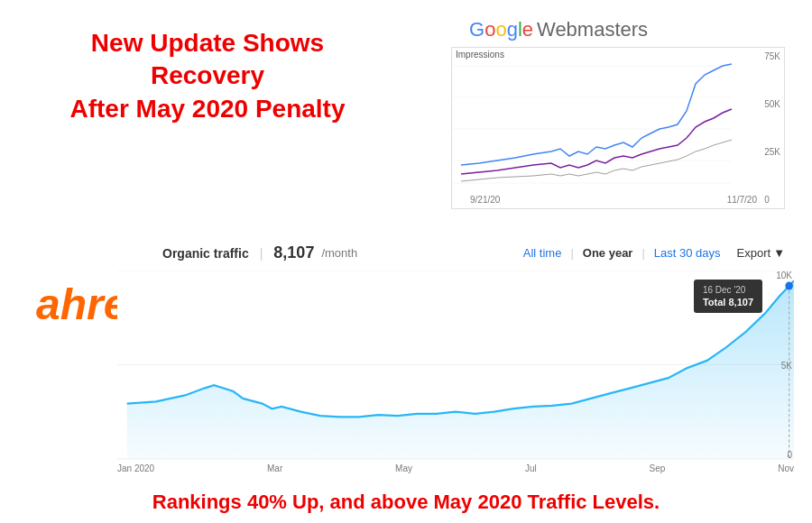 Image resolution: width=812 pixels, height=523 pixels. Describe the element at coordinates (780, 252) in the screenshot. I see `chevron-down-icon: ▼` at that location.